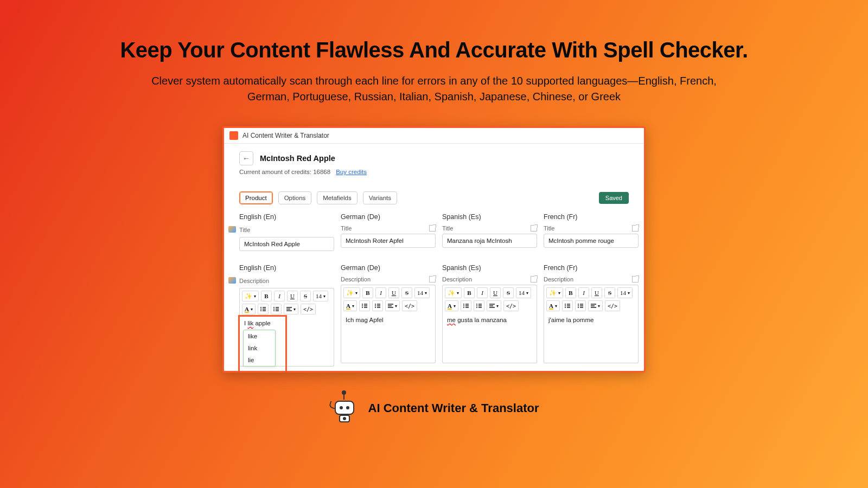 This screenshot has width=868, height=488. What do you see at coordinates (337, 198) in the screenshot?
I see `tab-metafields: Metafields` at bounding box center [337, 198].